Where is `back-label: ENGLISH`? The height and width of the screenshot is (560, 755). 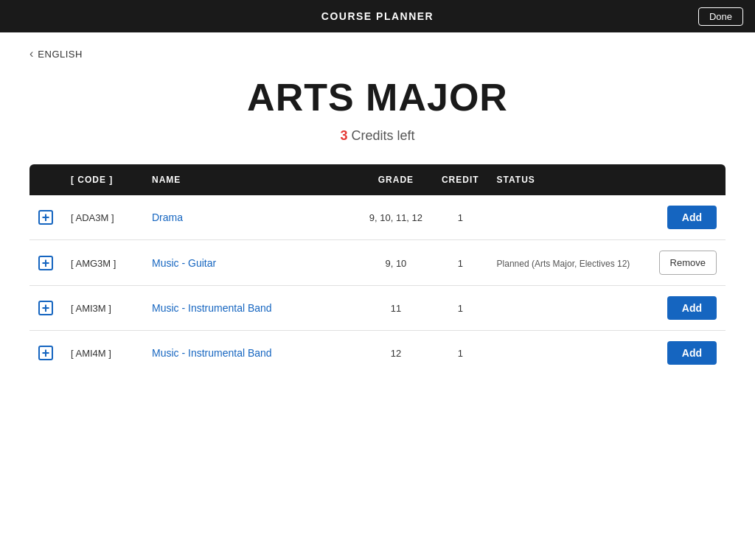
back-label: ENGLISH is located at coordinates (60, 55).